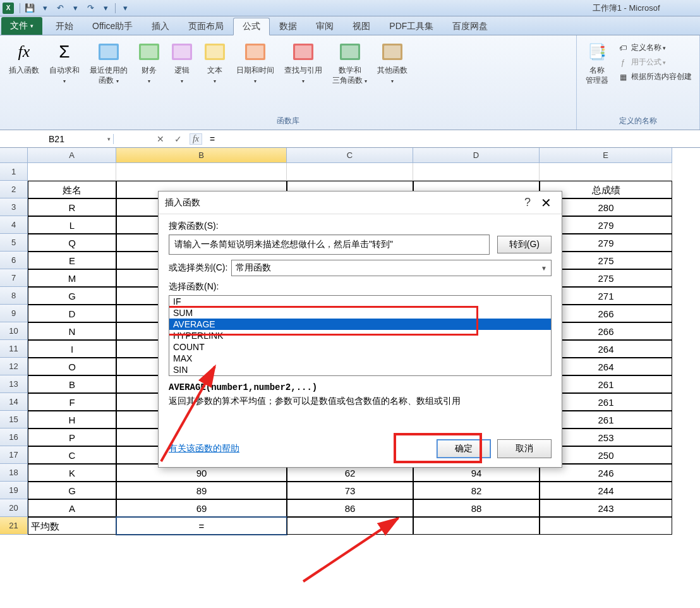  Describe the element at coordinates (360, 358) in the screenshot. I see `function-list-item: MAX` at that location.